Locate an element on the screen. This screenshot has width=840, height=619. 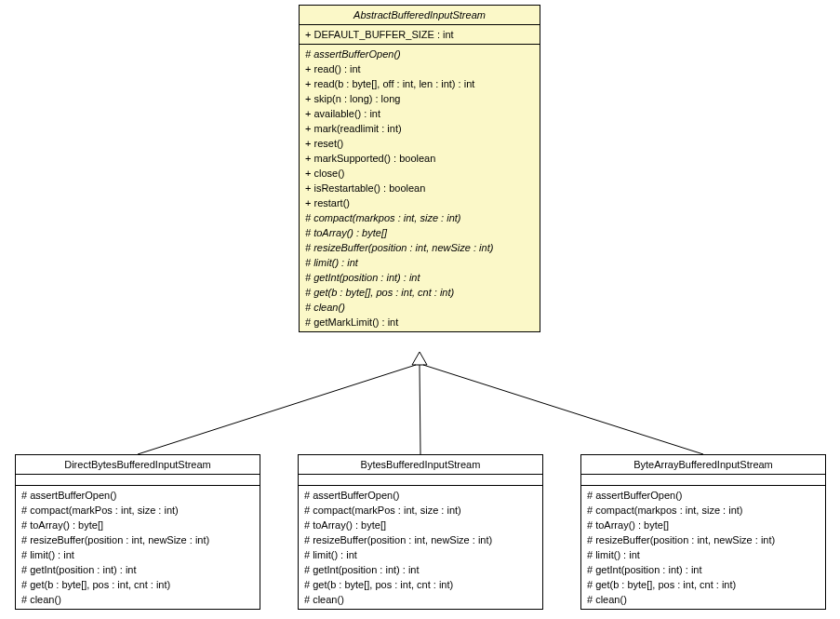
uml-class-child: DirectBytesBufferedInputStream # assertB… is located at coordinates (138, 532).